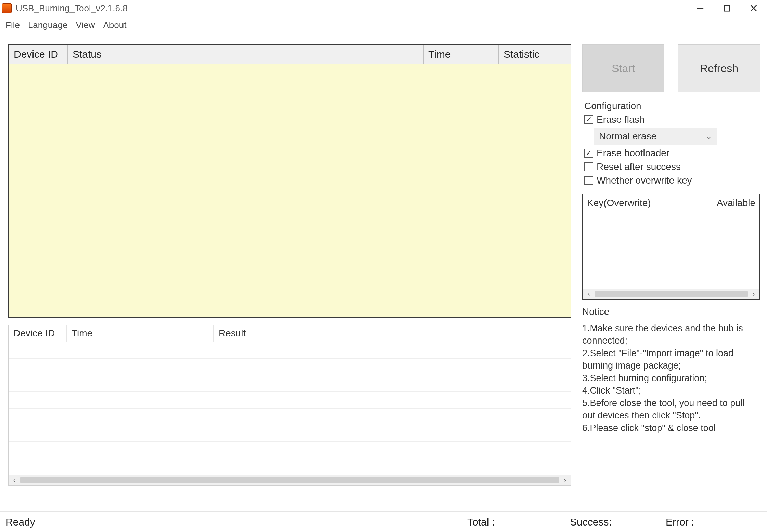  What do you see at coordinates (461, 54) in the screenshot?
I see `device-table-header-time: Time` at bounding box center [461, 54].